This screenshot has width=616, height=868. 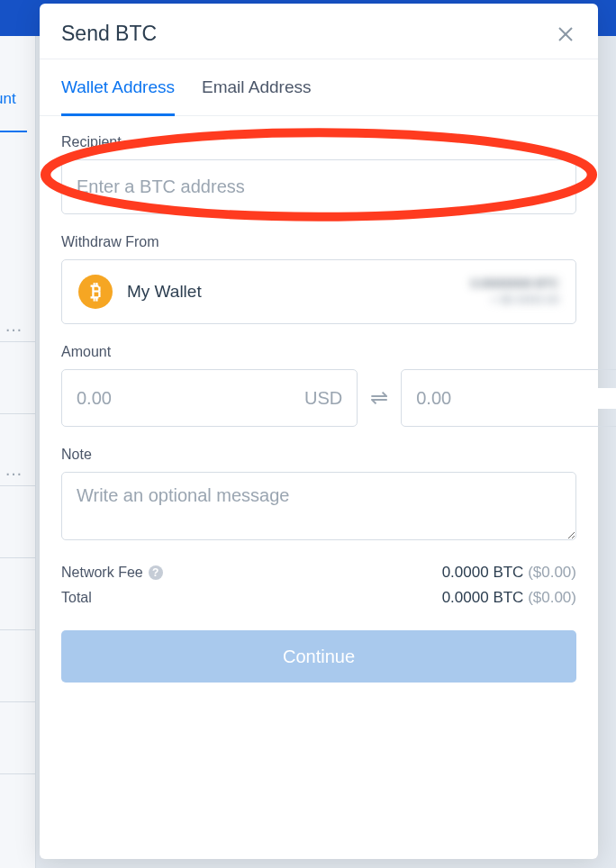 I want to click on tab-email-address: Email Address, so click(x=256, y=88).